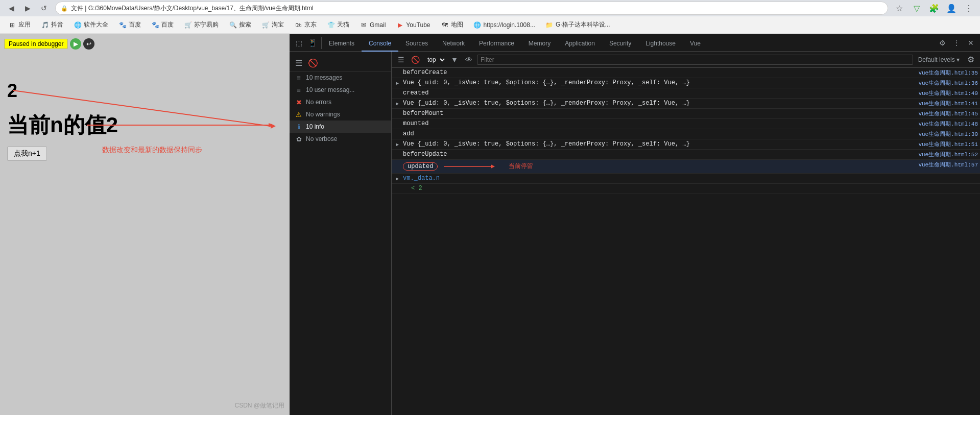  I want to click on bookmark-login: 🌐 https://login.1008..., so click(505, 25).